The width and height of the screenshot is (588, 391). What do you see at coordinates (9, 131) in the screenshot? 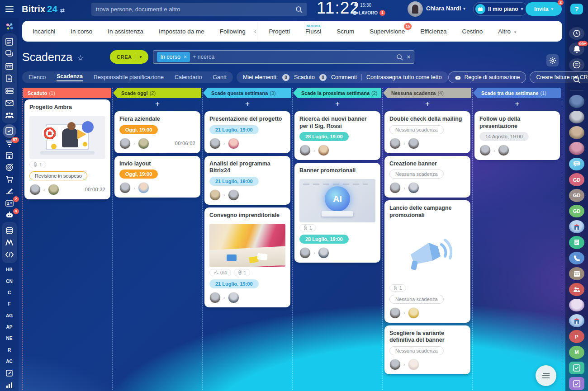
I see `sidebar-item-tasks` at bounding box center [9, 131].